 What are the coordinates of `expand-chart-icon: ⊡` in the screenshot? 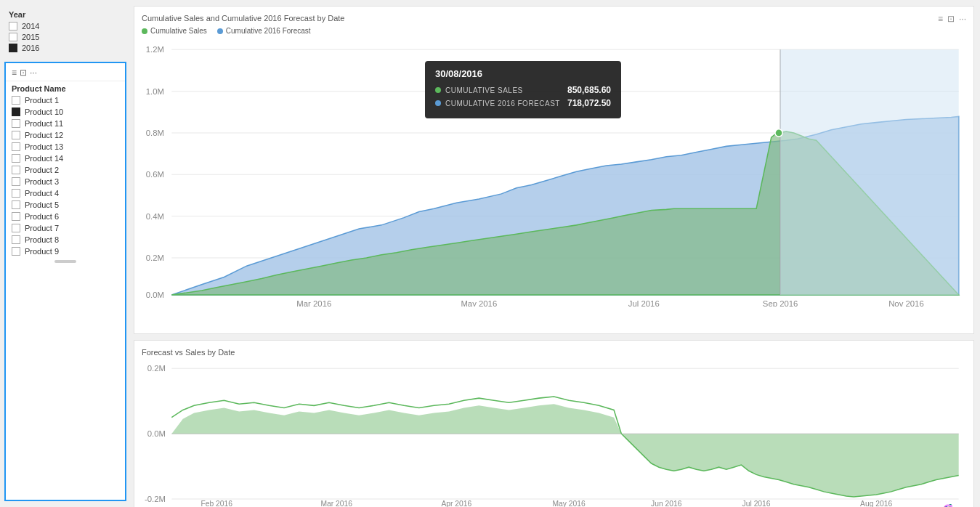 It's located at (951, 19).